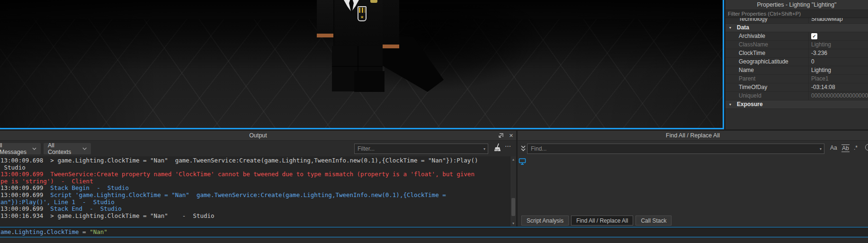 This screenshot has height=243, width=868. What do you see at coordinates (513, 207) in the screenshot?
I see `scrollbar-thumb` at bounding box center [513, 207].